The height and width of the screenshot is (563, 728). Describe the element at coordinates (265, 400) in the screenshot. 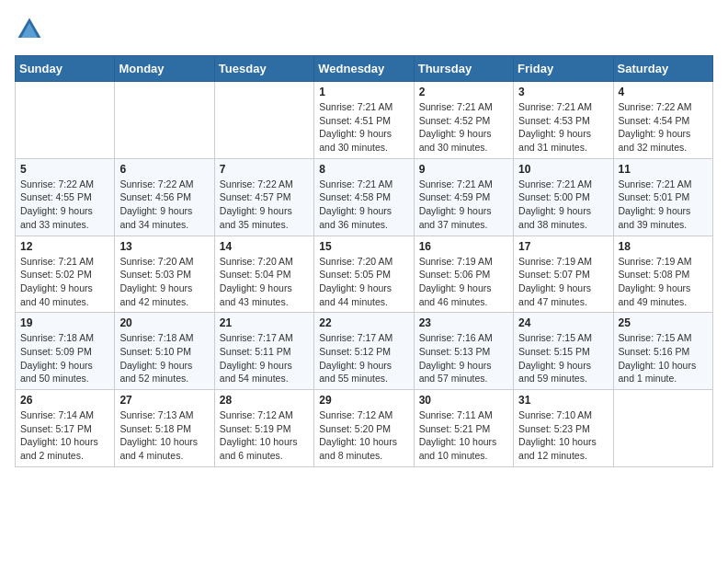

I see `day-number: 28` at that location.